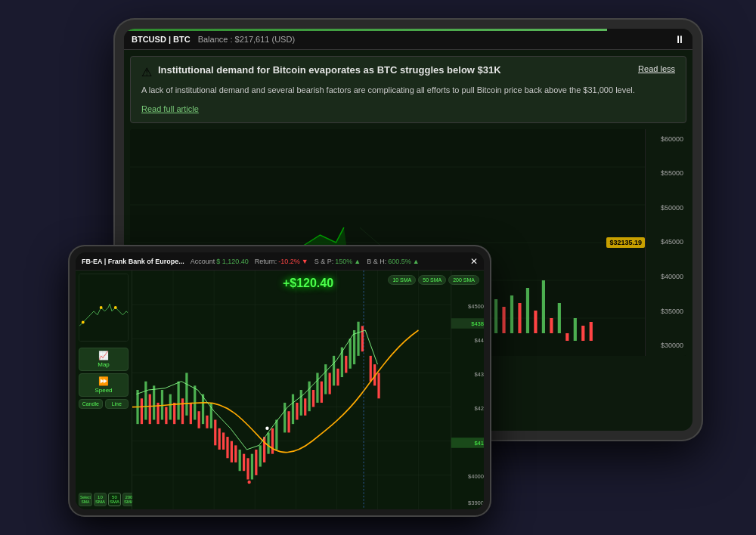 The height and width of the screenshot is (535, 756). What do you see at coordinates (666, 345) in the screenshot?
I see `tablet-y-label-7: $30000` at bounding box center [666, 345].